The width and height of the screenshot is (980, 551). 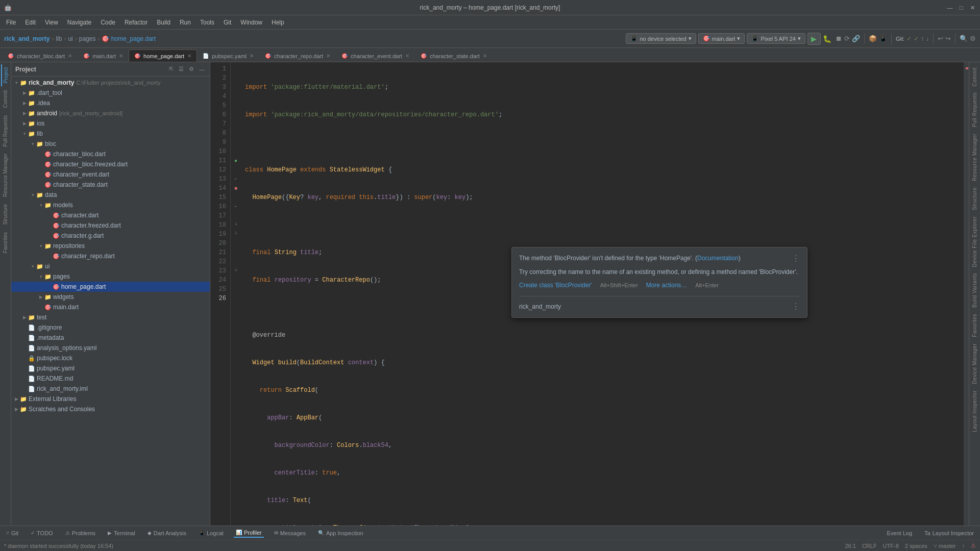 I want to click on tree-item-repositories: ▾ 📁 repositories, so click(x=110, y=246).